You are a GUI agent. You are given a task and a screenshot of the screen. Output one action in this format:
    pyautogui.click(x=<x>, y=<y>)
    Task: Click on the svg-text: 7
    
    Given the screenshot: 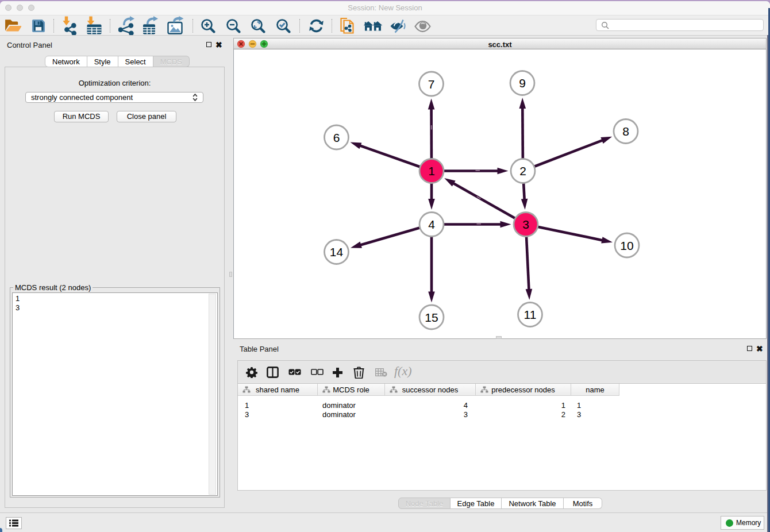 What is the action you would take?
    pyautogui.click(x=432, y=84)
    